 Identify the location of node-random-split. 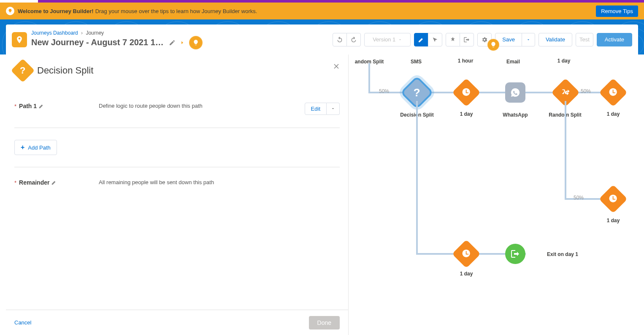
(566, 93).